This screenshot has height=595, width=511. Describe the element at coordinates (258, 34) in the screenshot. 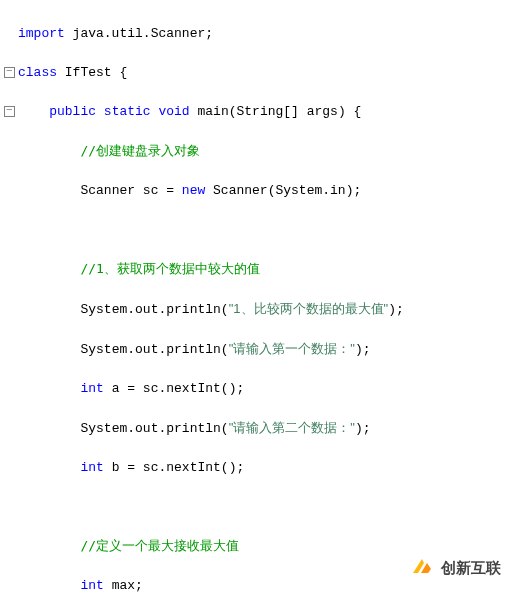

I see `code-line: import java.util.Scanner;` at that location.